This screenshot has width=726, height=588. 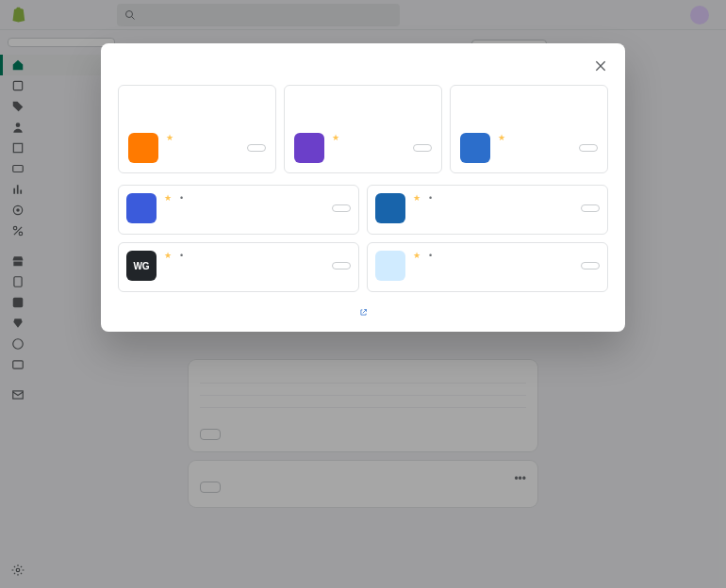 What do you see at coordinates (601, 66) in the screenshot?
I see `close-icon` at bounding box center [601, 66].